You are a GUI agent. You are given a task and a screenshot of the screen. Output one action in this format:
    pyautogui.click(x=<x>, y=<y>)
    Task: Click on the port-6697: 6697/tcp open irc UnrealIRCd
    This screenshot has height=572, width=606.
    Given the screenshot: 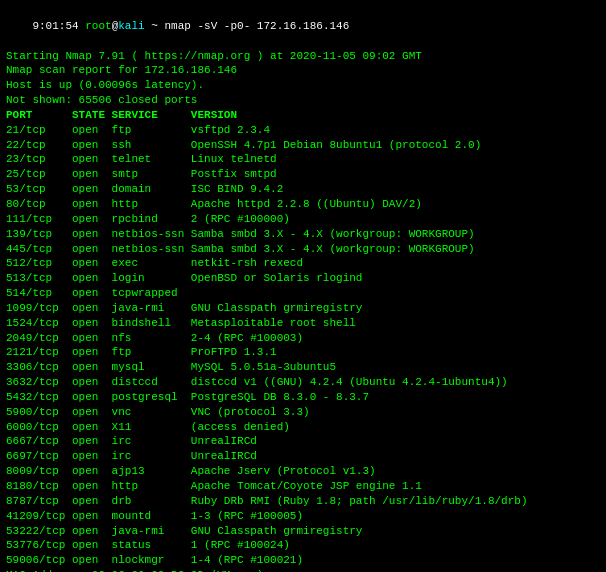 What is the action you would take?
    pyautogui.click(x=303, y=456)
    